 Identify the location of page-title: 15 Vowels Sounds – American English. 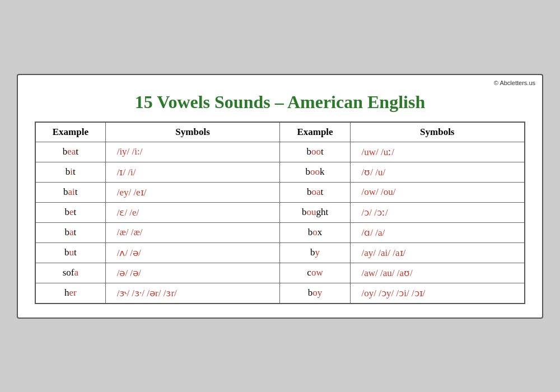
(280, 102).